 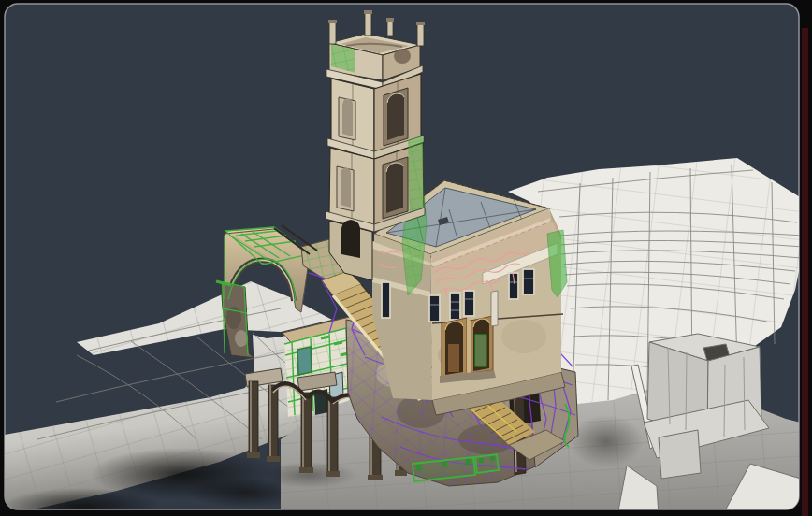 I want to click on portal-painting-annotation, so click(x=481, y=351).